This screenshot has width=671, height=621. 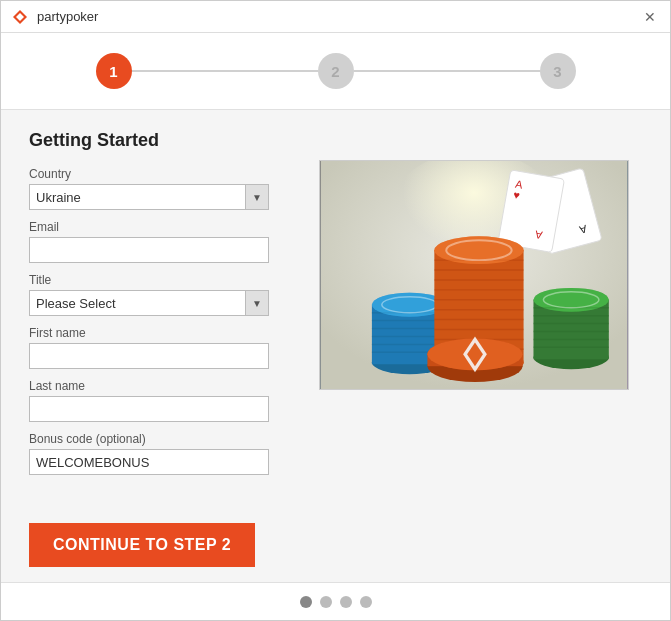 I want to click on continue-button: CONTINUE TO STEP 2, so click(x=142, y=545).